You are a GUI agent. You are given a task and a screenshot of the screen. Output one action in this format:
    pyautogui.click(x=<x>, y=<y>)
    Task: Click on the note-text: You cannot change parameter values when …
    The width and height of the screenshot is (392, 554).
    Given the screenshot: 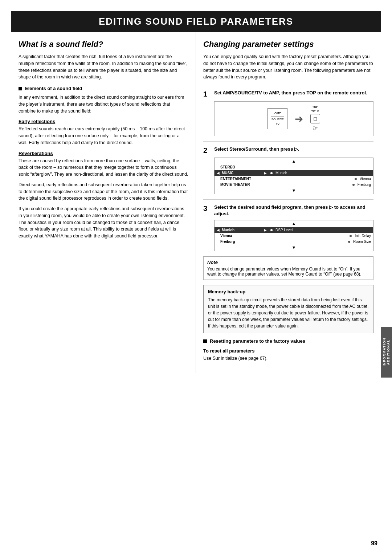 What is the action you would take?
    pyautogui.click(x=288, y=272)
    